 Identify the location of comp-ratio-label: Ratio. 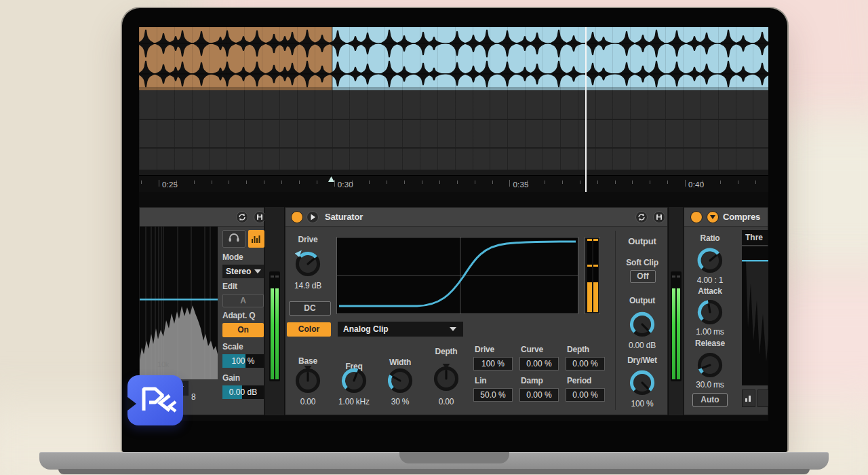
(710, 238).